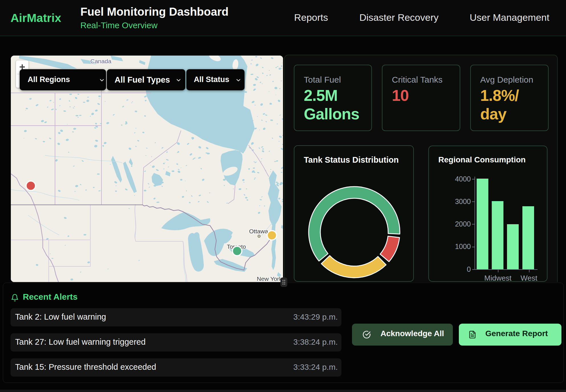  I want to click on svg-text: 2000, so click(463, 224).